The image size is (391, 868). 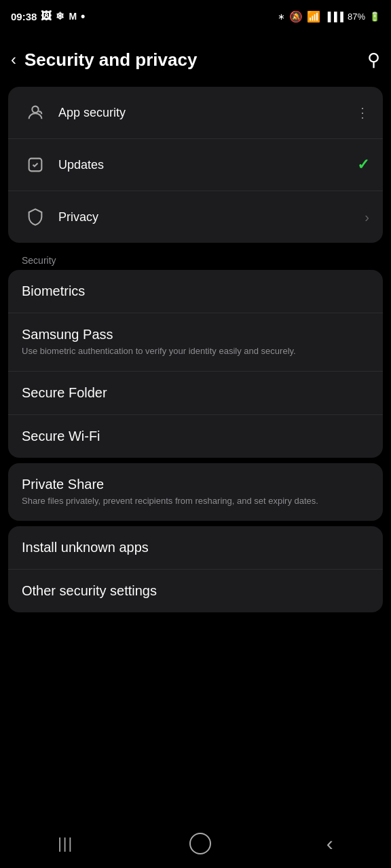 What do you see at coordinates (196, 335) in the screenshot?
I see `samsung-pass-label: Samsung Pass` at bounding box center [196, 335].